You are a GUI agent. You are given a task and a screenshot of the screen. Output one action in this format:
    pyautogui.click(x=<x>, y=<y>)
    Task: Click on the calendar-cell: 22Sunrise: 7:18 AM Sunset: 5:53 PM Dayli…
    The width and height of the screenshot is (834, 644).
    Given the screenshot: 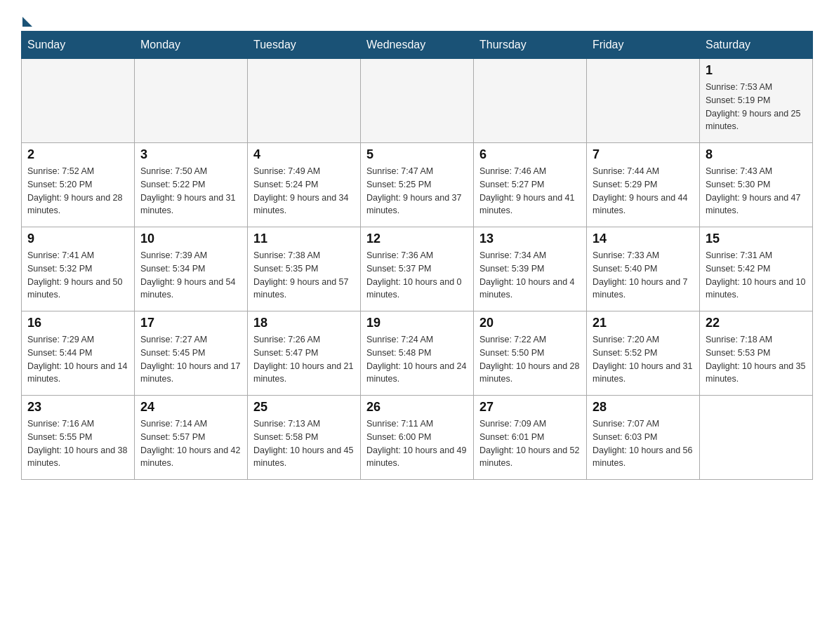 What is the action you would take?
    pyautogui.click(x=757, y=354)
    